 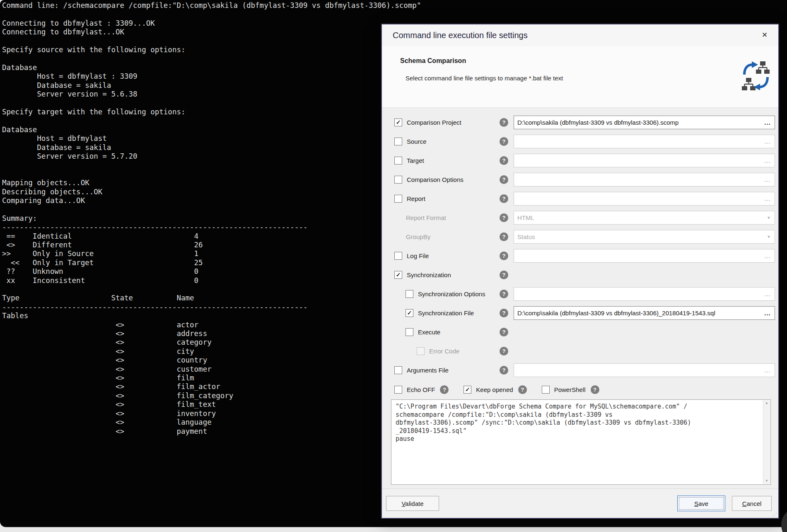 What do you see at coordinates (645, 123) in the screenshot?
I see `comparison-project-input` at bounding box center [645, 123].